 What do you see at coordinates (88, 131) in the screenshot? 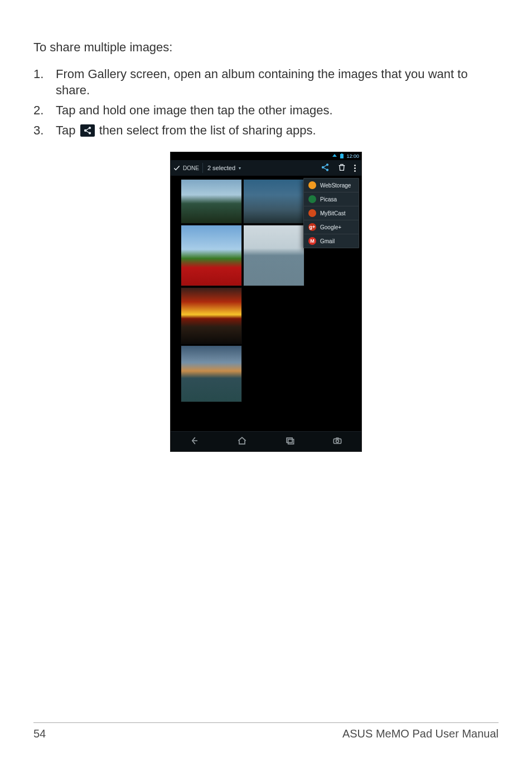
I see `share-icon` at bounding box center [88, 131].